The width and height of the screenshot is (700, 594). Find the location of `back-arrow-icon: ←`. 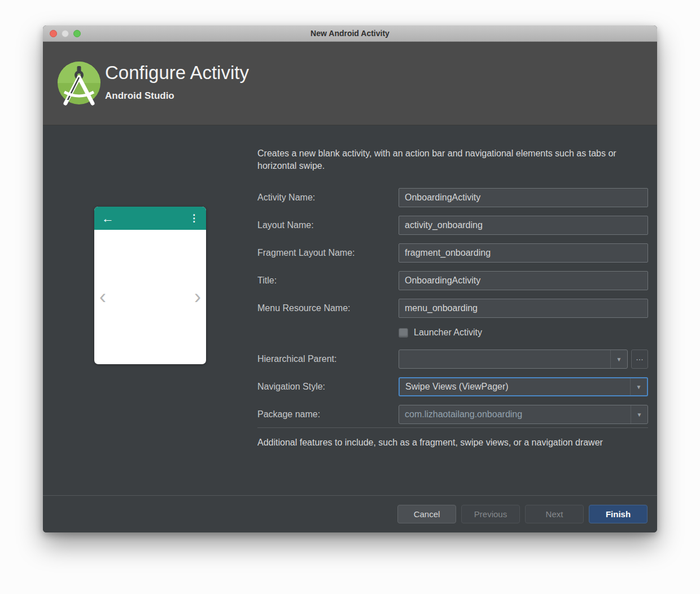

back-arrow-icon: ← is located at coordinates (108, 219).